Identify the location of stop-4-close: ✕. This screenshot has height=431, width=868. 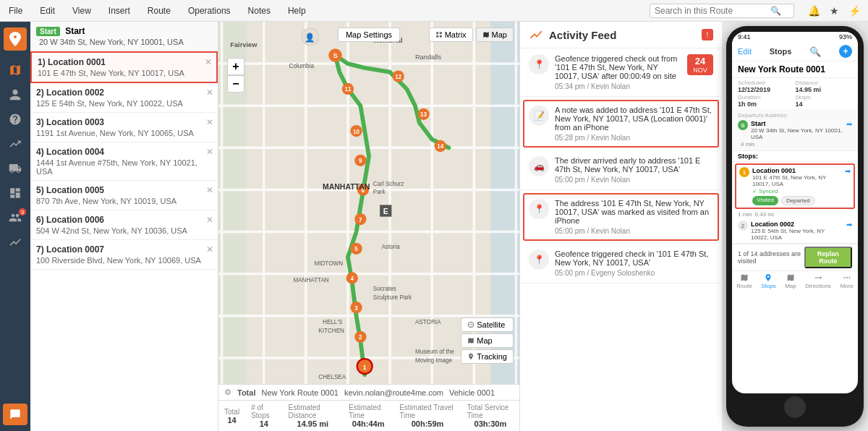
(210, 152).